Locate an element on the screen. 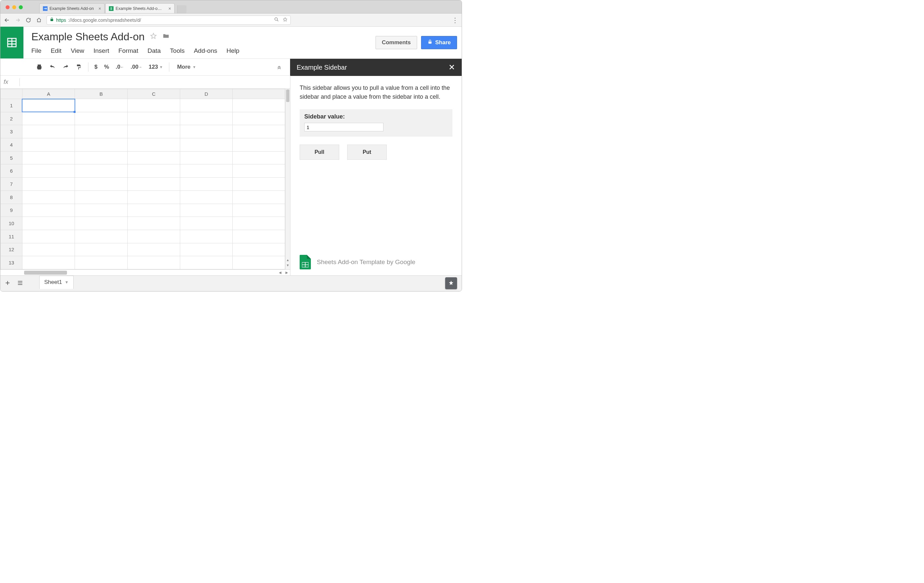  add-sheet-icon is located at coordinates (8, 284).